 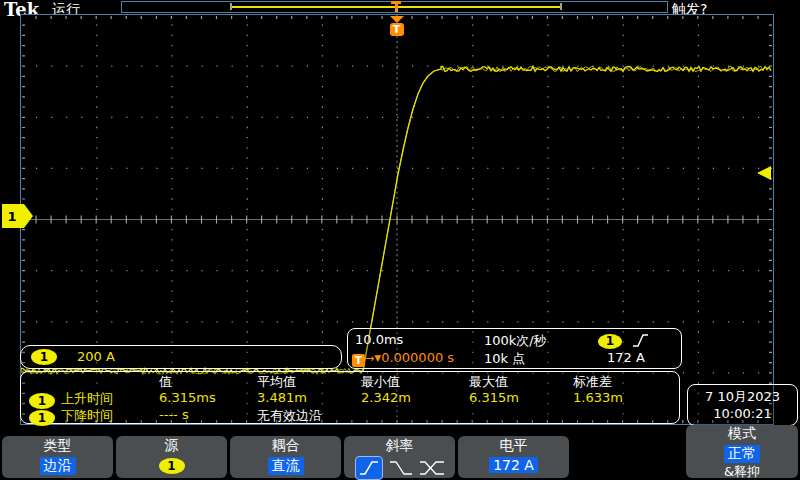 What do you see at coordinates (358, 360) in the screenshot?
I see `trigger-t-icon: T` at bounding box center [358, 360].